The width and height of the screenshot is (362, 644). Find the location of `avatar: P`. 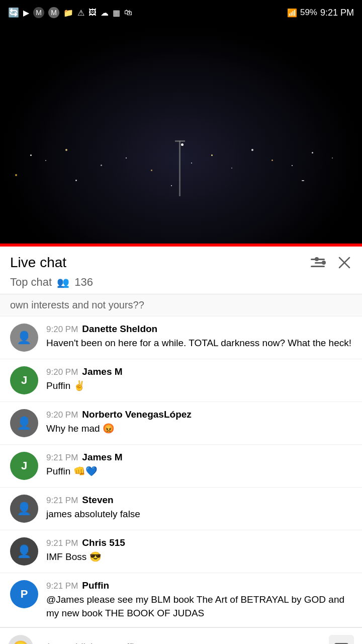

avatar: P is located at coordinates (24, 594).